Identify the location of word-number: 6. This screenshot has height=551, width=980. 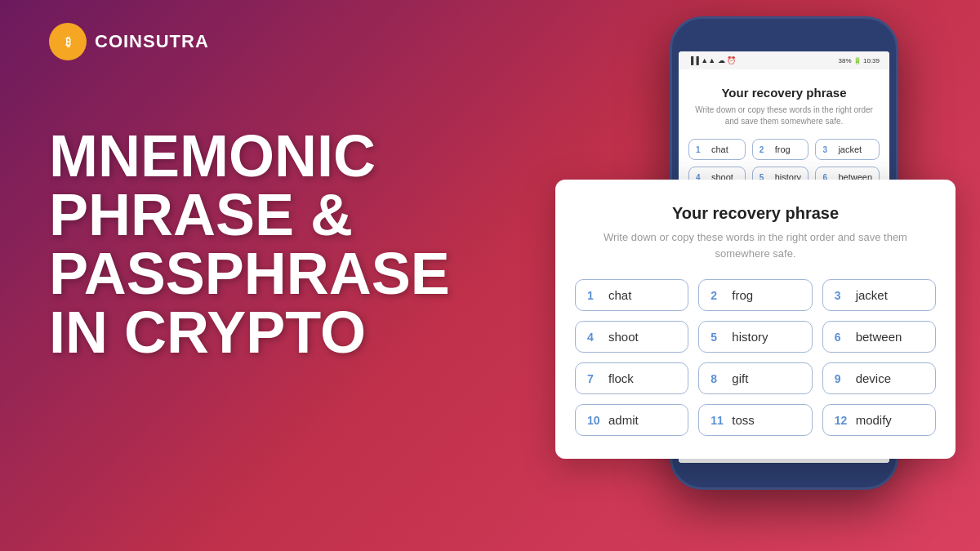
(842, 337).